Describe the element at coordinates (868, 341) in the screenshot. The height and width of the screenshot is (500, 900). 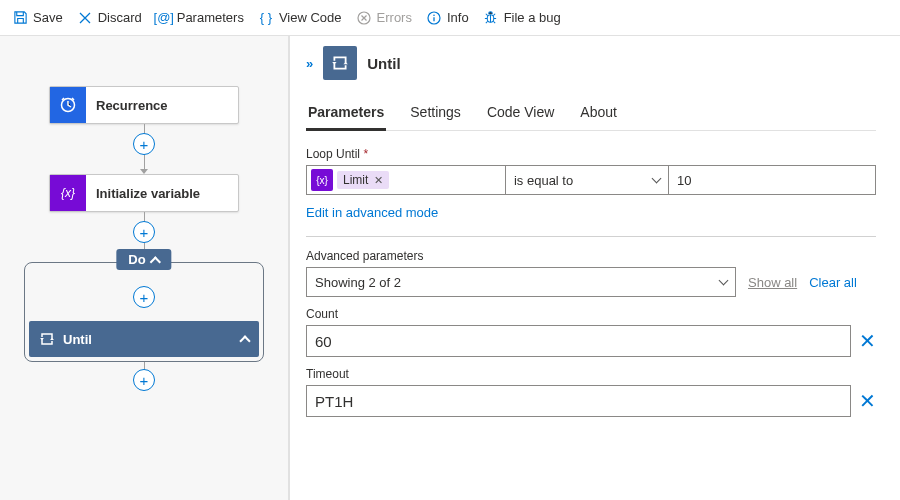
I see `clear-count-button: ✕` at that location.